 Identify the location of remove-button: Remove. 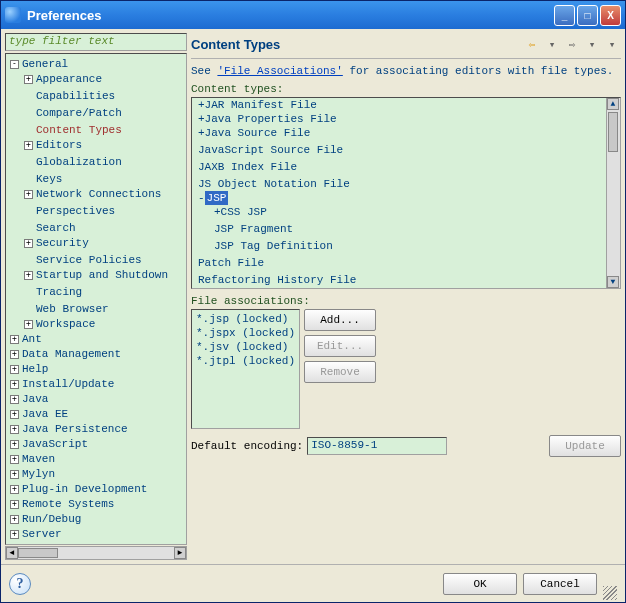
(340, 372).